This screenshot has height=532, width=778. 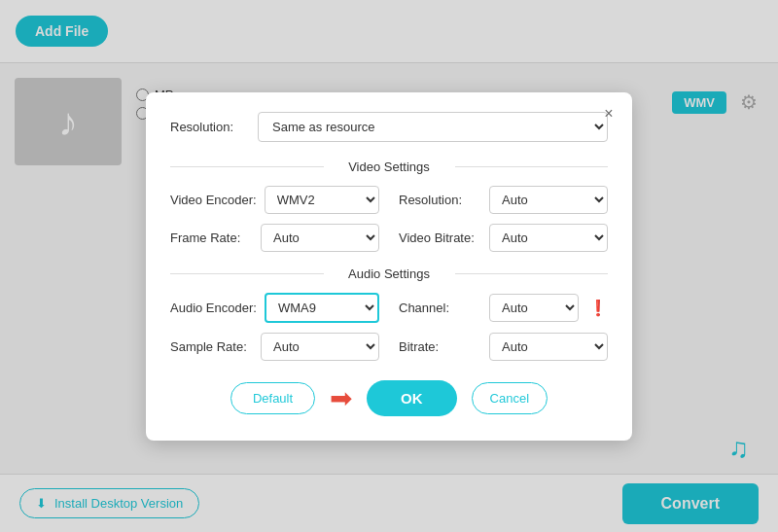 What do you see at coordinates (548, 346) in the screenshot?
I see `bitrate-select: Auto` at bounding box center [548, 346].